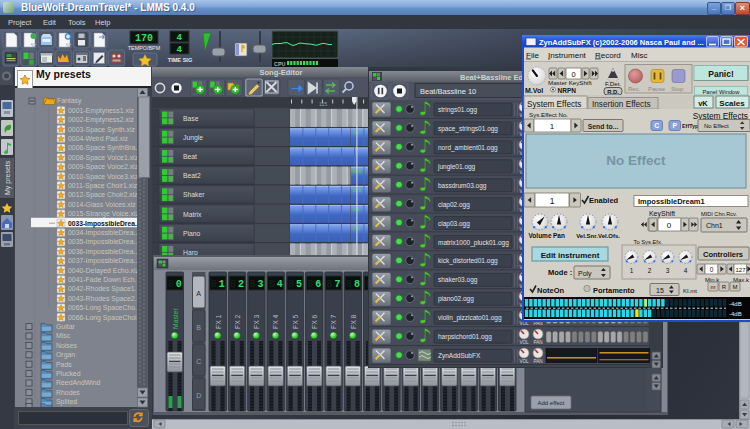 The height and width of the screenshot is (429, 750). Describe the element at coordinates (703, 104) in the screenshot. I see `svg-text: vK` at that location.